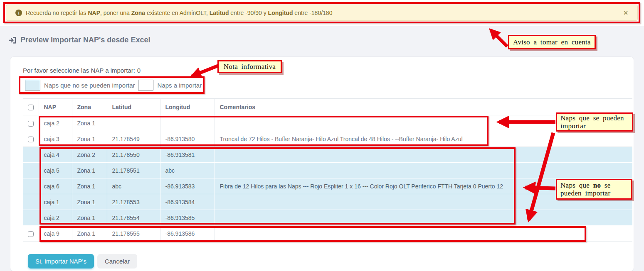 This screenshot has width=644, height=271. What do you see at coordinates (55, 155) in the screenshot?
I see `cell-nap: caja 4` at bounding box center [55, 155].